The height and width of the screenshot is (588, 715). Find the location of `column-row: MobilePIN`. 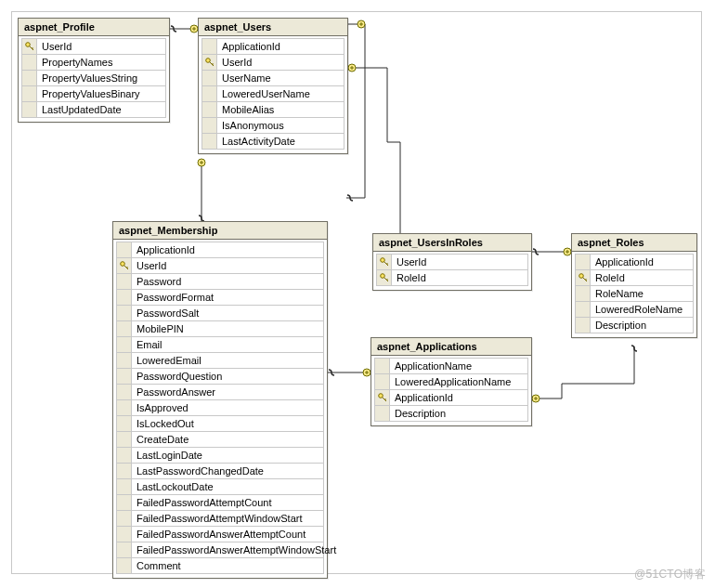

column-row: MobilePIN is located at coordinates (220, 329).